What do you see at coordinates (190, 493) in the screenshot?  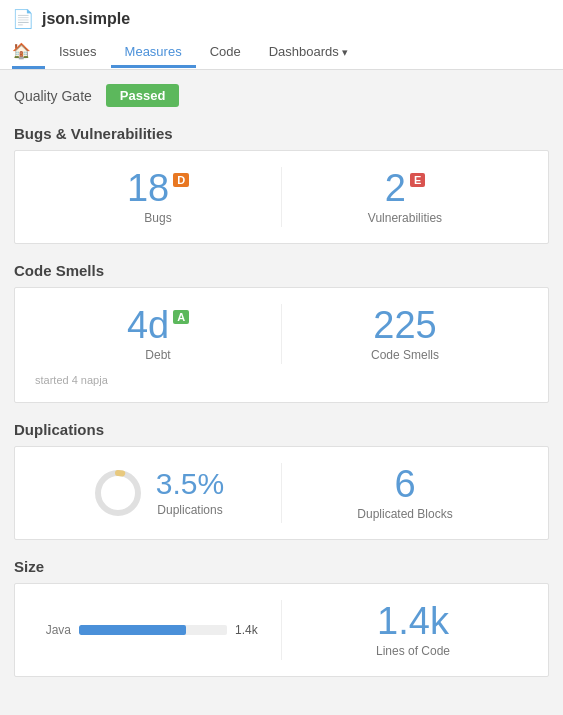 I see `duplications-text: 3.5% Duplications` at bounding box center [190, 493].